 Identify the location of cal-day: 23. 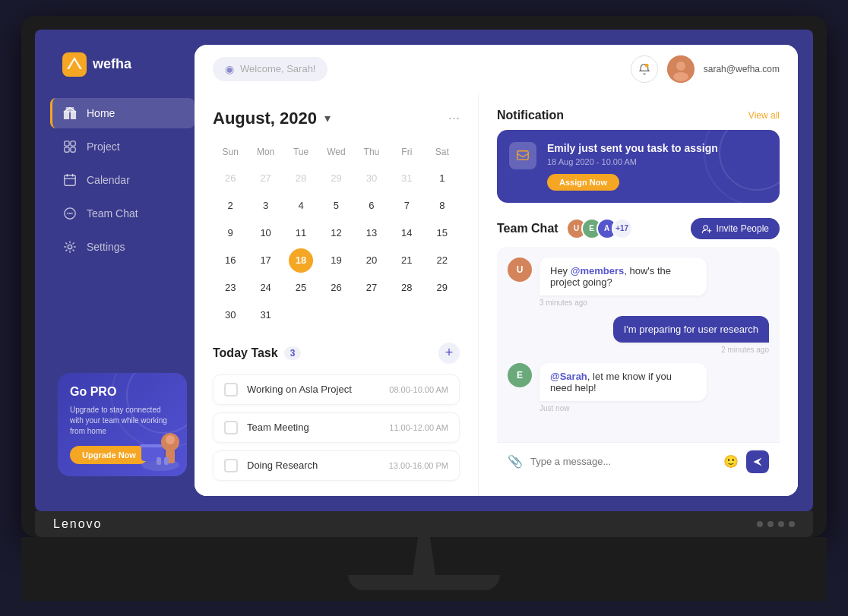
(230, 288).